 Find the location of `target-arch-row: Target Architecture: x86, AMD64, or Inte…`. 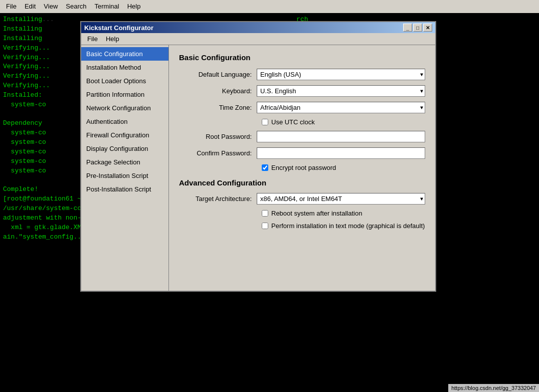

target-arch-row: Target Architecture: x86, AMD64, or Inte… is located at coordinates (302, 199).